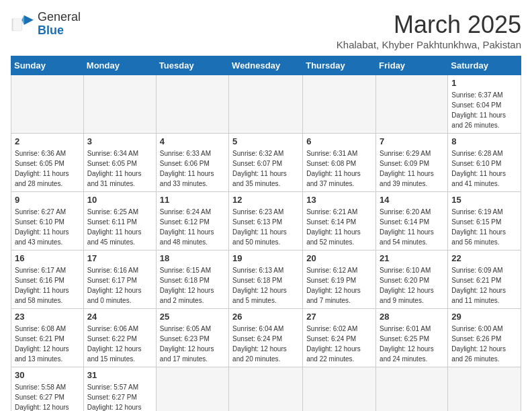  Describe the element at coordinates (47, 317) in the screenshot. I see `day-number: 23` at that location.